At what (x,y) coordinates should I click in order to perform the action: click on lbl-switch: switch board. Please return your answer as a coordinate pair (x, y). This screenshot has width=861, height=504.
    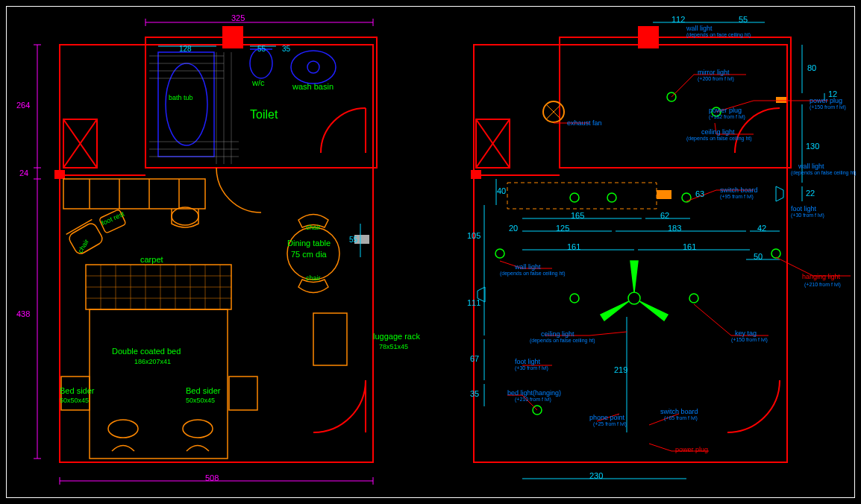
    Looking at the image, I should click on (739, 190).